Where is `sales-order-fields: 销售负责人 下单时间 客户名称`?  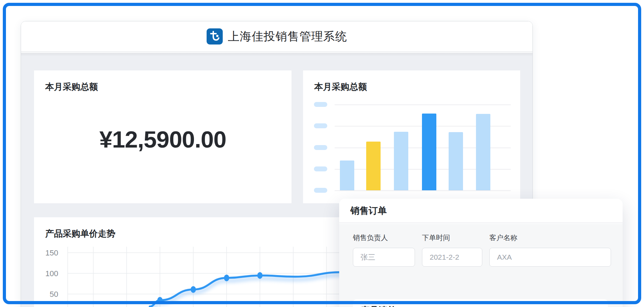 sales-order-fields: 销售负责人 下单时间 客户名称 is located at coordinates (482, 250).